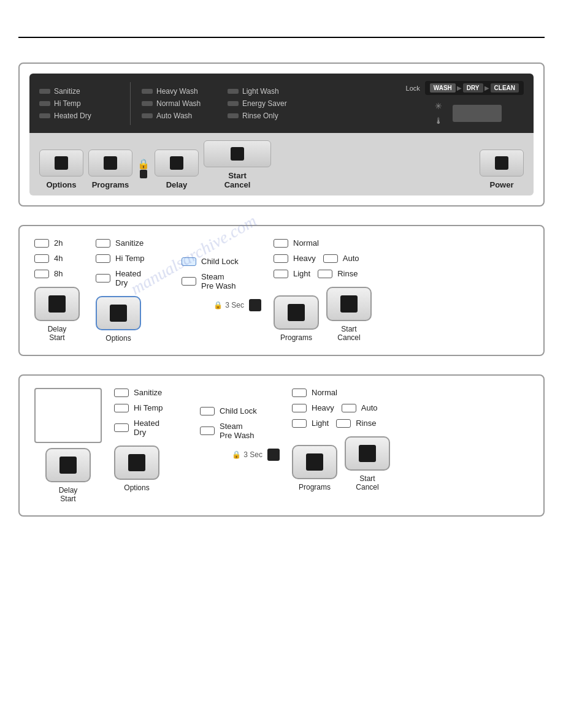 Image resolution: width=563 pixels, height=728 pixels. What do you see at coordinates (118, 313) in the screenshot?
I see `options-big-button` at bounding box center [118, 313].